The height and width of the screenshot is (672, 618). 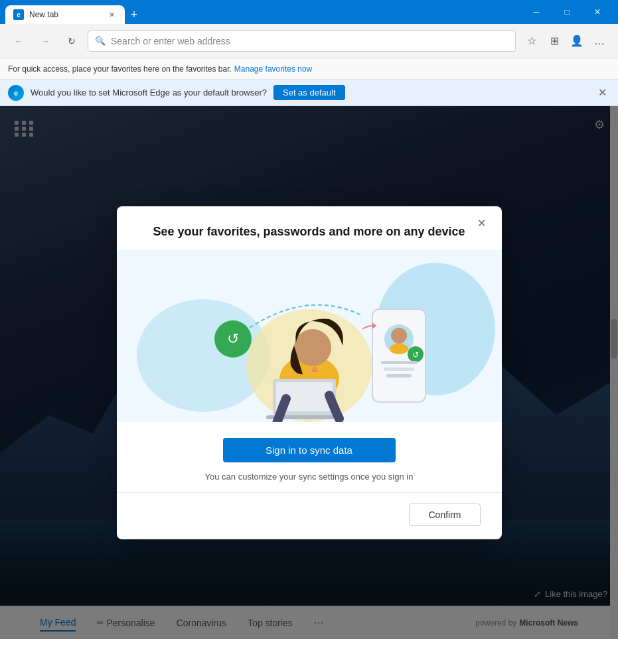 What do you see at coordinates (482, 223) in the screenshot?
I see `close-icon: ✕` at bounding box center [482, 223].